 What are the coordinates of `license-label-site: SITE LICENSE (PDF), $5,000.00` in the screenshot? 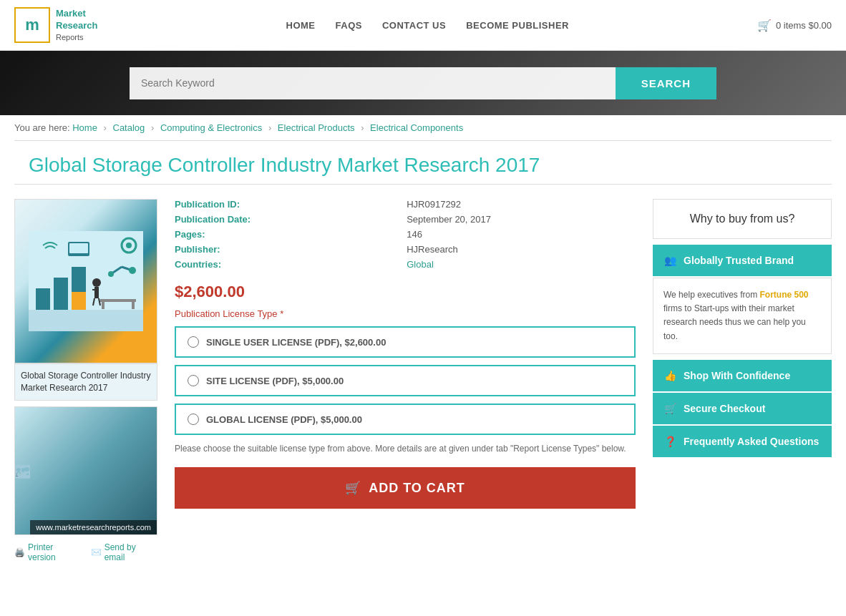 It's located at (275, 381).